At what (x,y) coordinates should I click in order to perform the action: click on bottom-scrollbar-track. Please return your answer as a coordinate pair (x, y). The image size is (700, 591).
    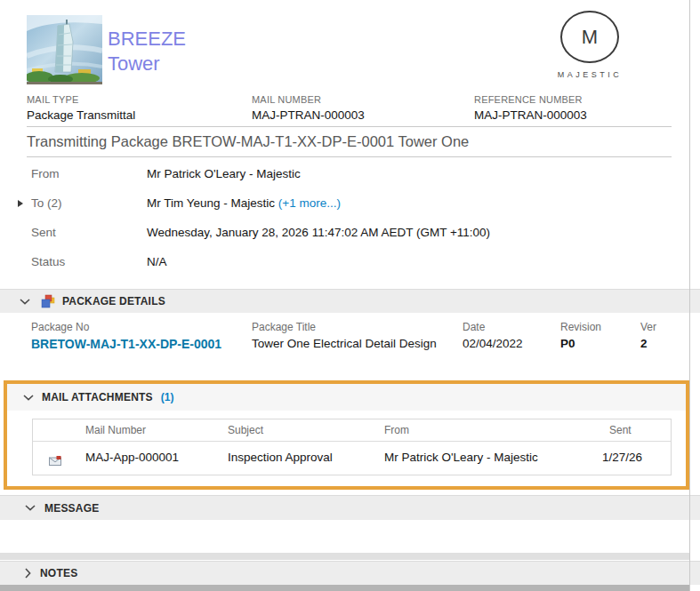
    Looking at the image, I should click on (345, 588).